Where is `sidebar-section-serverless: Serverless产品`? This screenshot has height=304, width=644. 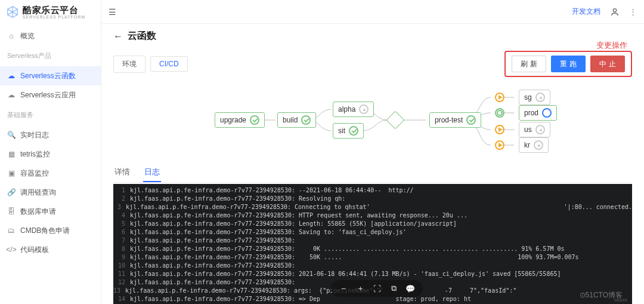 sidebar-section-serverless: Serverless产品 is located at coordinates (50, 54).